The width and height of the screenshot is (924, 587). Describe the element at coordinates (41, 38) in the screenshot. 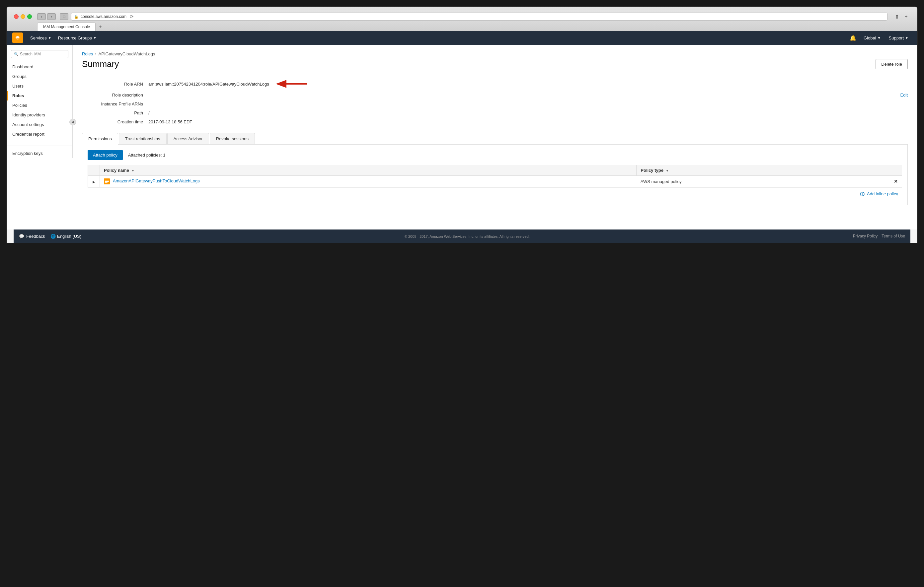

I see `services-menu: Services ▼` at that location.